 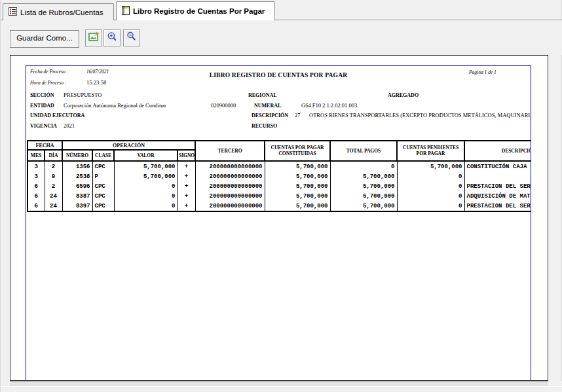 What do you see at coordinates (297, 151) in the screenshot?
I see `col-header-cuentas-por-pagar-constituidas: CUENTAS POR PAGAR CONSTITUIDAS` at bounding box center [297, 151].